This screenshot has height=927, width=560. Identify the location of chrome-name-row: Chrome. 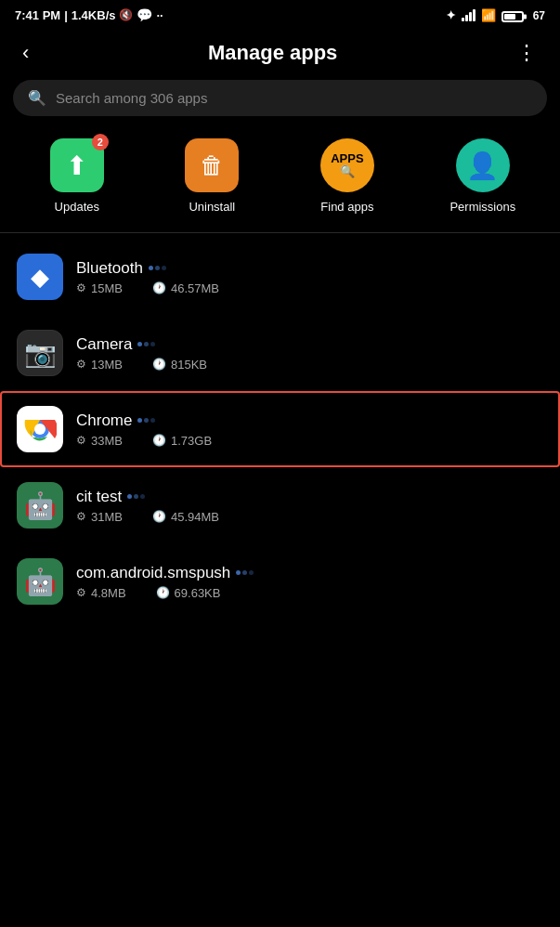
(310, 421).